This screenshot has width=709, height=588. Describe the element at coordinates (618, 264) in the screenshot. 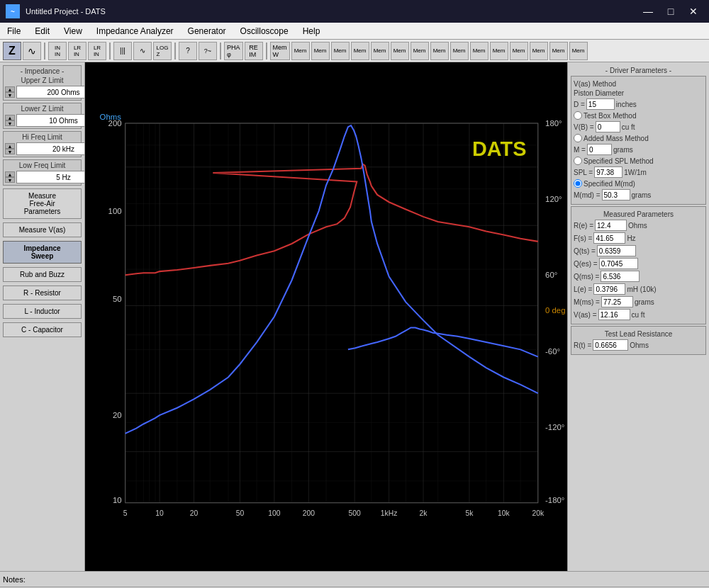

I see `qes-input` at that location.